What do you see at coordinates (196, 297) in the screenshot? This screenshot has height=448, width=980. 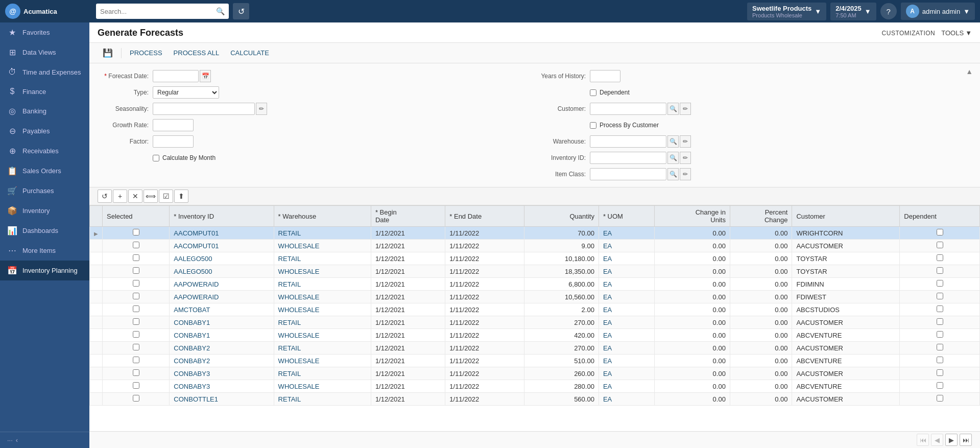 I see `inventory-id-link: AAPOWERAID` at bounding box center [196, 297].